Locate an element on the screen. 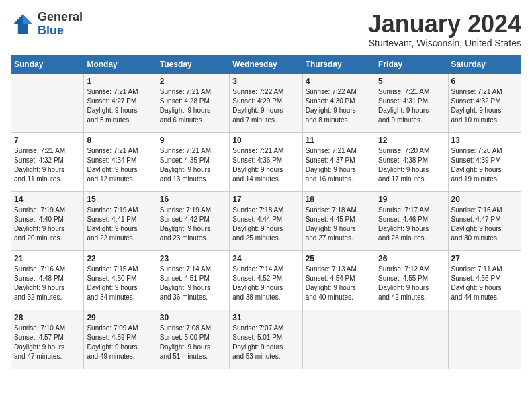 The width and height of the screenshot is (532, 411). day-number: 5 is located at coordinates (411, 81).